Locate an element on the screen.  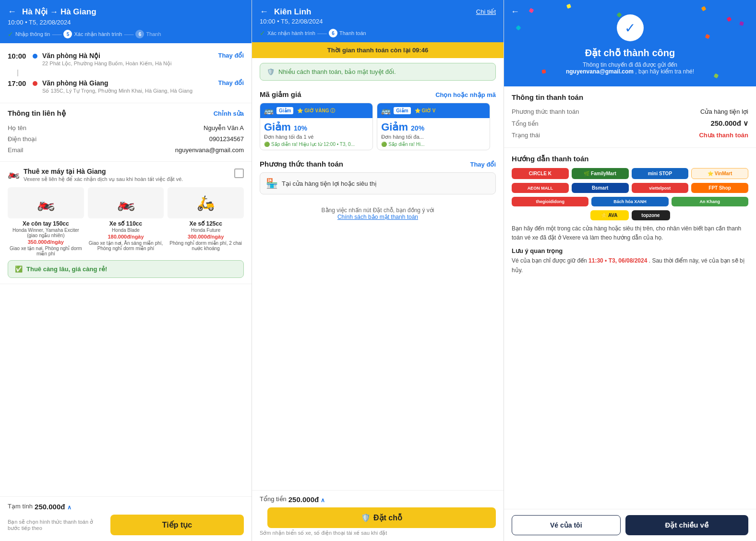
store-bsmart: Bsmart is located at coordinates (600, 188).